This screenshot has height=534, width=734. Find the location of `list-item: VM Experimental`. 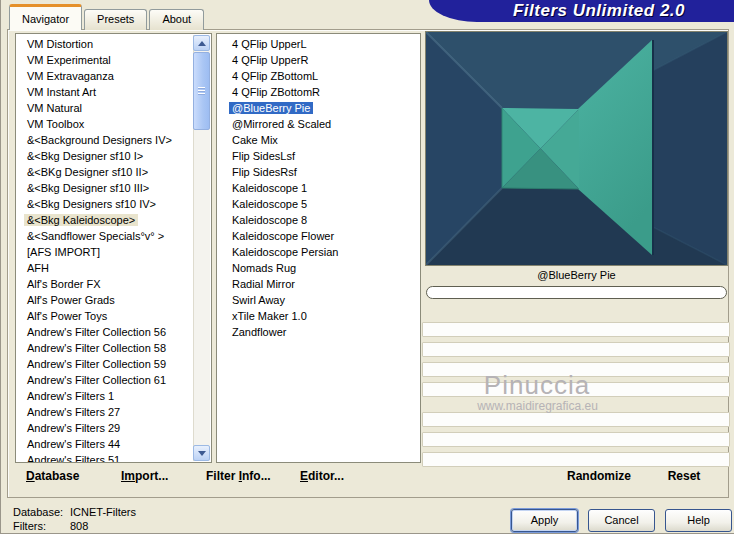

list-item: VM Experimental is located at coordinates (104, 60).